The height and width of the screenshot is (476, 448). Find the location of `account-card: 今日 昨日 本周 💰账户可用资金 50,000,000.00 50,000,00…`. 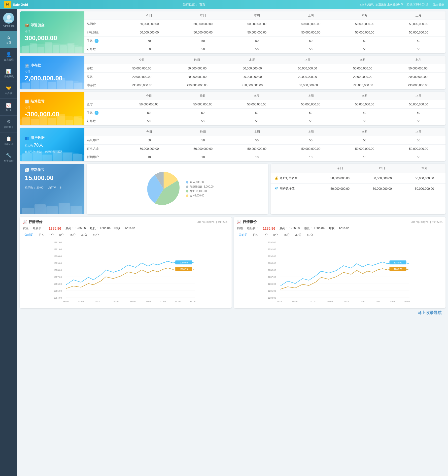

account-card: 今日 昨日 本周 💰账户可用资金 50,000,000.00 50,000,00… is located at coordinates (358, 189).